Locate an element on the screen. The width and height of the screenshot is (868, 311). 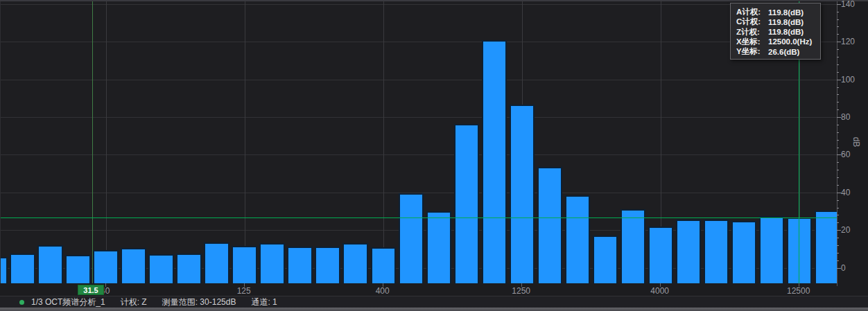
bar-2500Hz is located at coordinates (606, 259).